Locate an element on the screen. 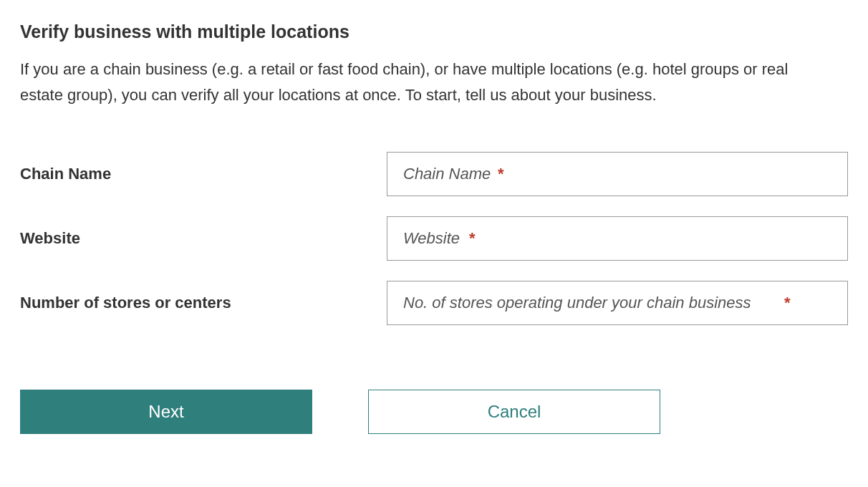 Image resolution: width=868 pixels, height=487 pixels. website-label: Website is located at coordinates (203, 238).